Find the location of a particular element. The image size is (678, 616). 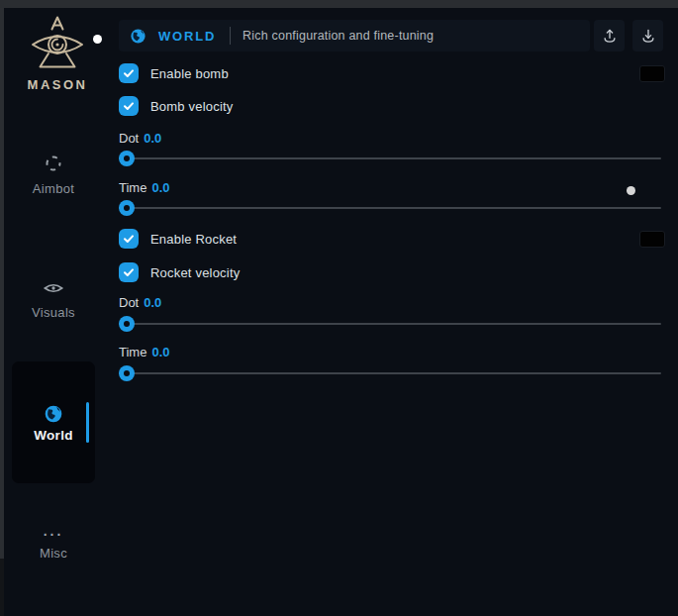

sidebar-item-aimbot: Aimbot is located at coordinates (53, 176).